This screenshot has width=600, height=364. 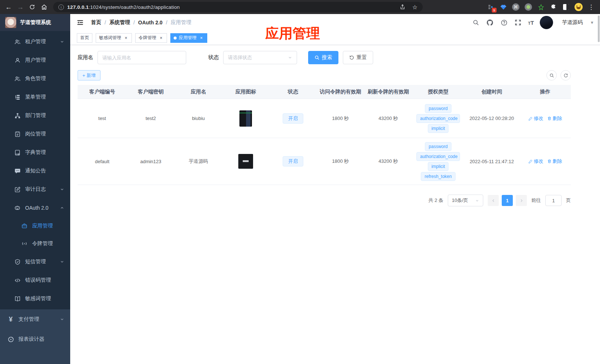 What do you see at coordinates (35, 339) in the screenshot?
I see `sidebar-item-report-designer: 报表设计器` at bounding box center [35, 339].